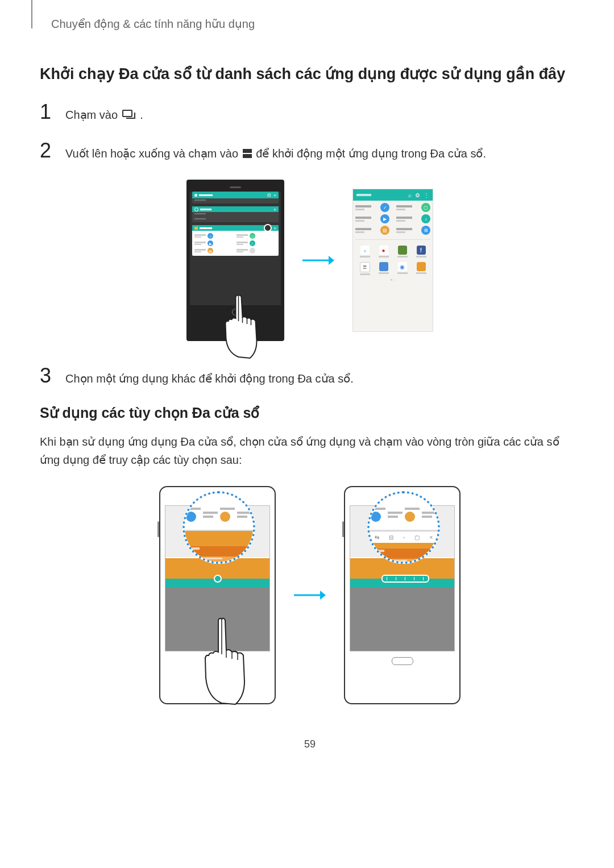  What do you see at coordinates (377, 538) in the screenshot?
I see `switch-icon: ⇆` at bounding box center [377, 538].